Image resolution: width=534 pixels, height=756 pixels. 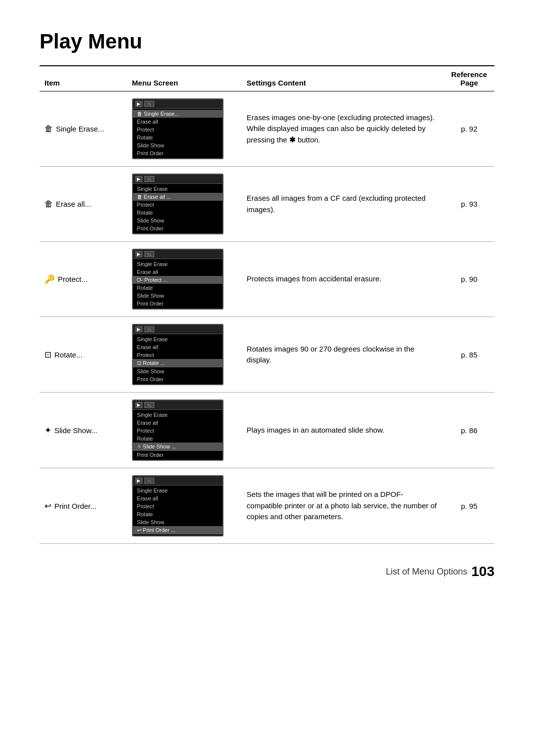 I want to click on protect-label: Protect..., so click(x=73, y=279).